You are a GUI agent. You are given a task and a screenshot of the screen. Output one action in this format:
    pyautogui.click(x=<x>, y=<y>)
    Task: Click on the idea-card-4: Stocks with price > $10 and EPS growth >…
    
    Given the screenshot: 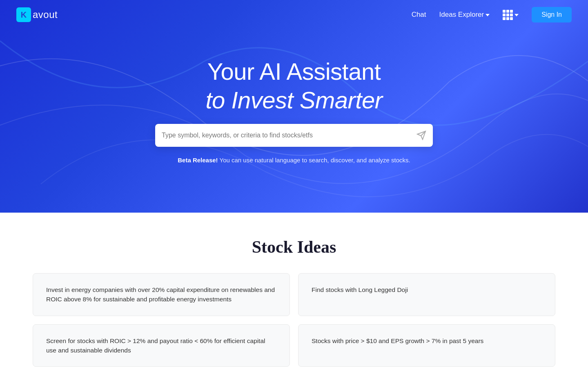 What is the action you would take?
    pyautogui.click(x=427, y=346)
    